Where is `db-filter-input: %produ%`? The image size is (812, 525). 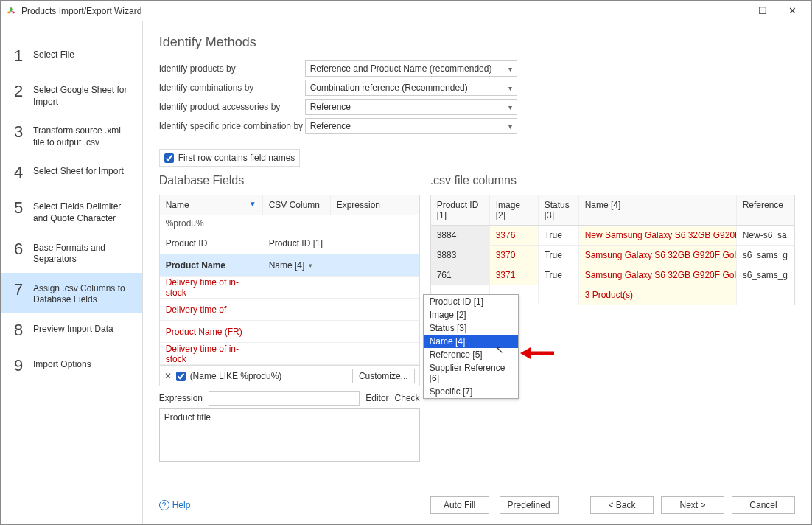
db-filter-input: %produ% is located at coordinates (290, 224).